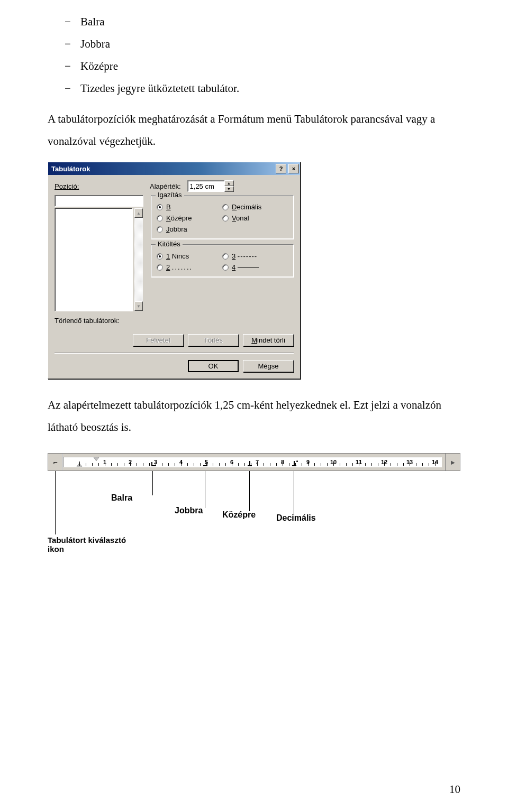 The height and width of the screenshot is (812, 508). I want to click on ruler-strip: 123456789101112131415, so click(252, 462).